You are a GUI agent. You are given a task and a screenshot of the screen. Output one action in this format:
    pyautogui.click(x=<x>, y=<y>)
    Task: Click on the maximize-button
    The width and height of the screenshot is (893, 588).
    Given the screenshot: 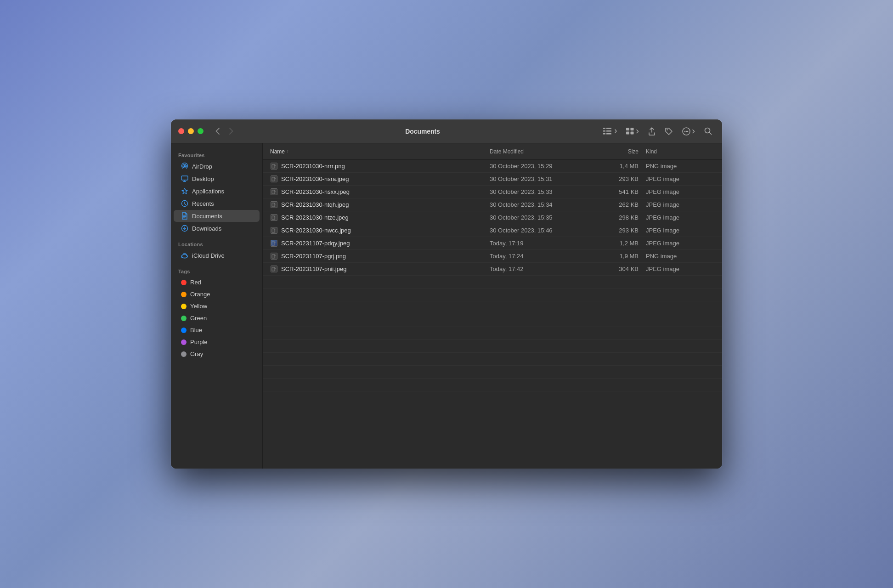 What is the action you would take?
    pyautogui.click(x=200, y=131)
    